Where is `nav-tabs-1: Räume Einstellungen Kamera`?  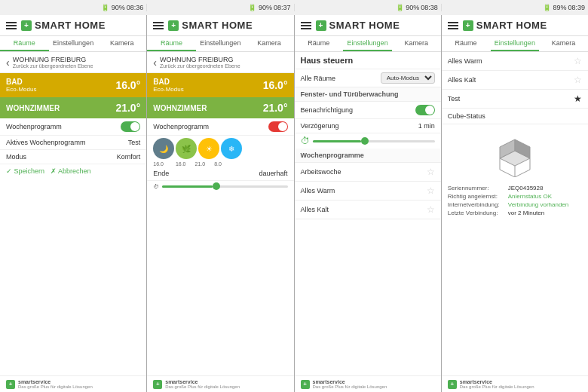
nav-tabs-1: Räume Einstellungen Kamera is located at coordinates (73, 44).